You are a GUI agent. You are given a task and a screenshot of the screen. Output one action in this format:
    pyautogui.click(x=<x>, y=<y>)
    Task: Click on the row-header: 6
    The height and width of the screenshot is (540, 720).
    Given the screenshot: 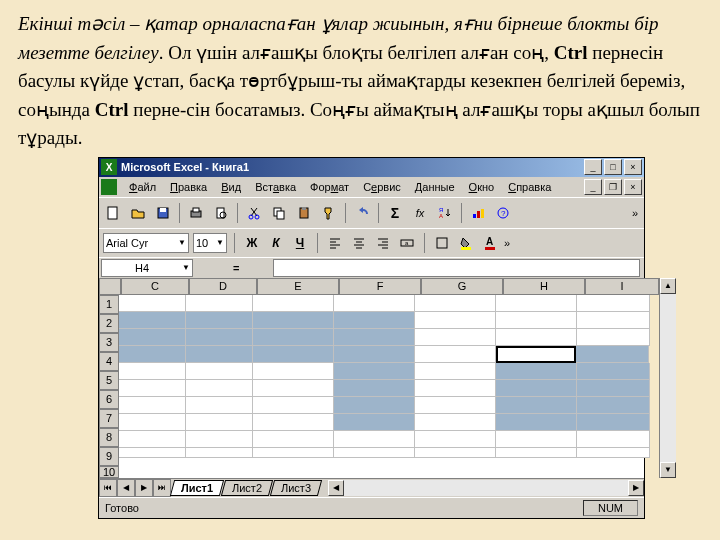 What is the action you would take?
    pyautogui.click(x=109, y=400)
    